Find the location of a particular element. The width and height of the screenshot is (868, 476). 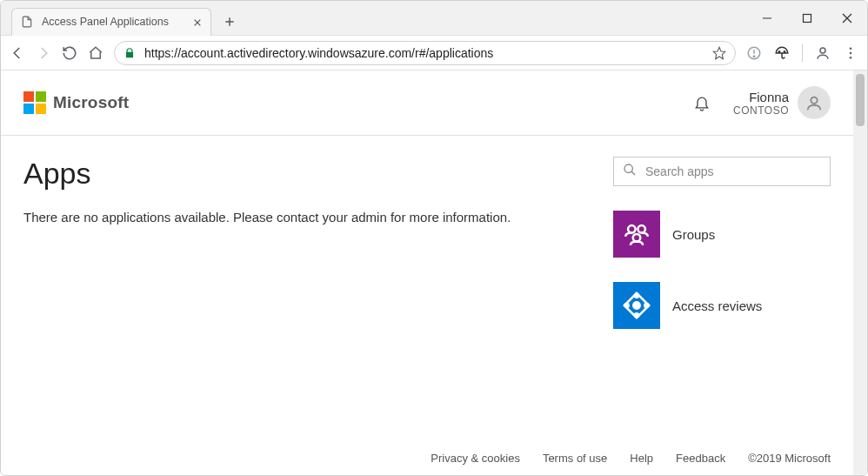

footer: Privacy & cookies Terms of use Help Feed… is located at coordinates (427, 459).